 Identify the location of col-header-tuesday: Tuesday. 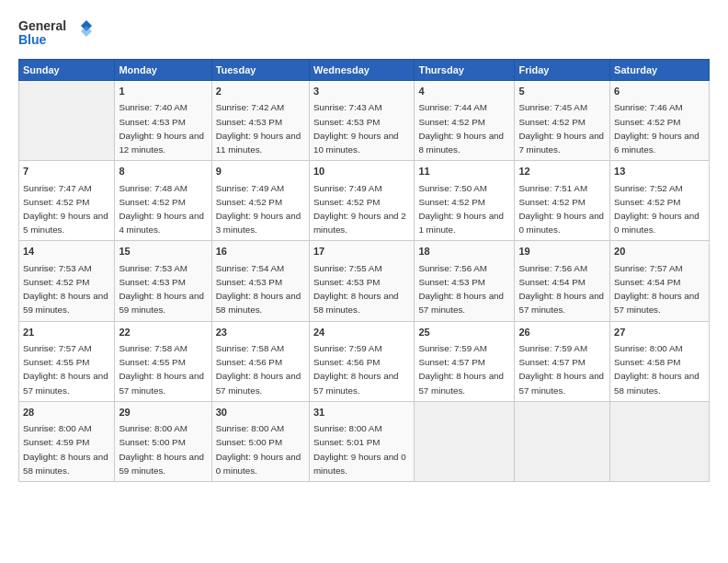
(260, 70).